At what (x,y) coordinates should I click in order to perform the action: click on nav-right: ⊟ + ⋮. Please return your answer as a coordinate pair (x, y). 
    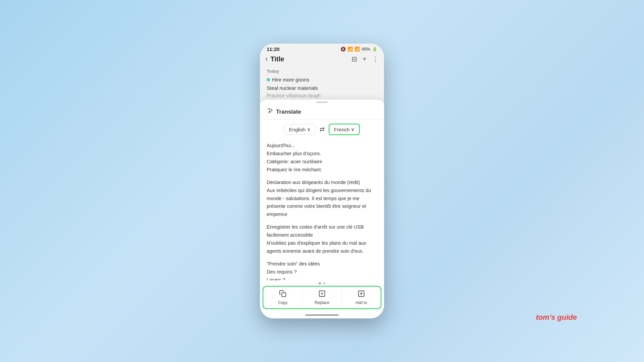
    Looking at the image, I should click on (365, 59).